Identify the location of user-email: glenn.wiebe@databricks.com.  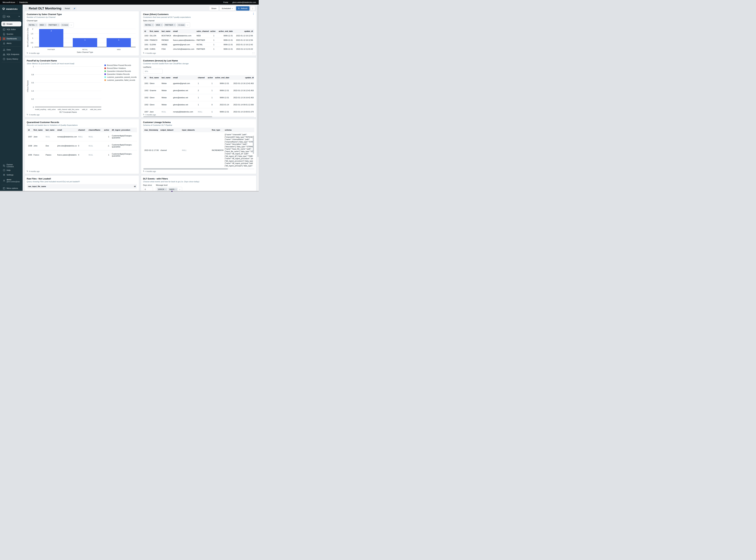
(244, 2).